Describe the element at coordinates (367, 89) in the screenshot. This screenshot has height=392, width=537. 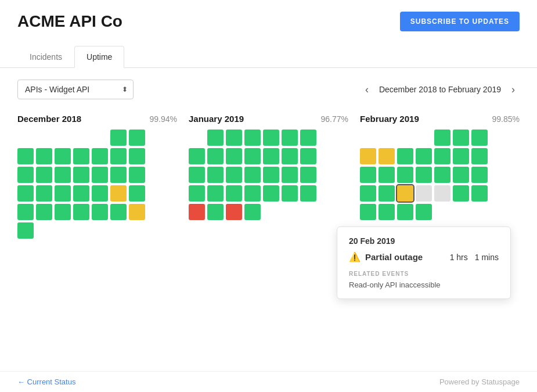
I see `prev-button: ‹` at that location.